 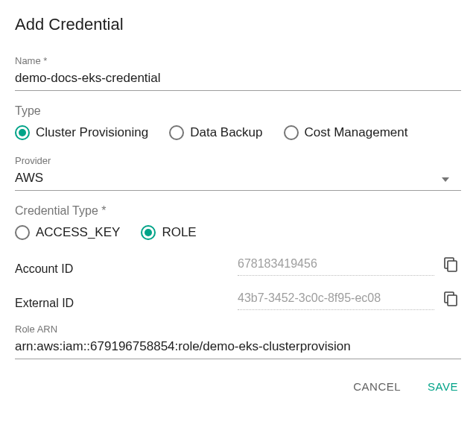 I want to click on type-option-cost-management: Cost Management, so click(x=346, y=133).